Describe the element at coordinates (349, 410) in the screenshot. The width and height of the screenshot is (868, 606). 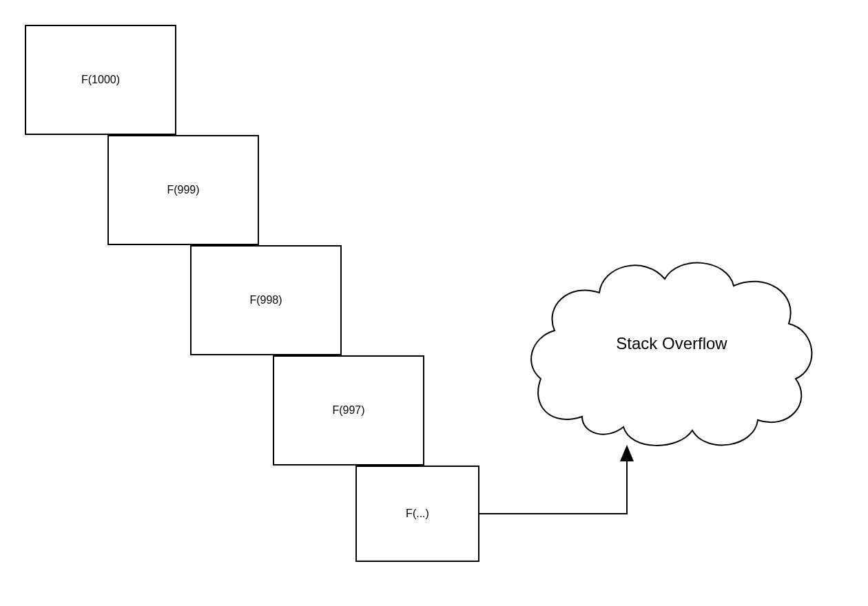
I see `stack-frame-box: F(997)` at that location.